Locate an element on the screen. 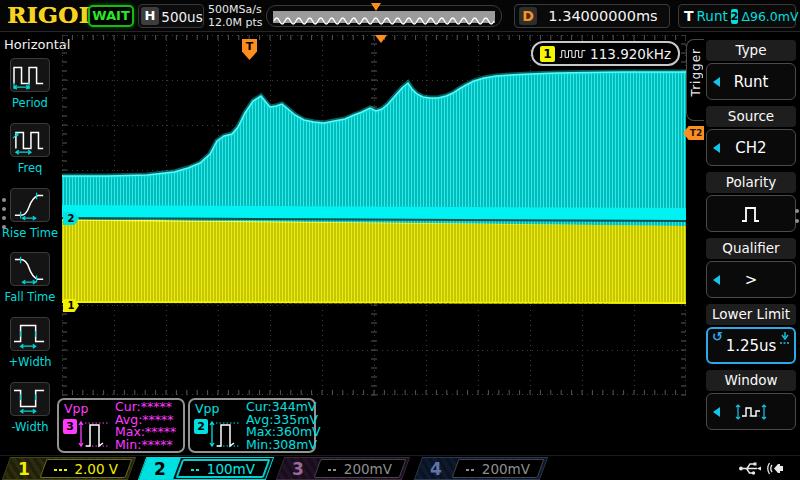 The height and width of the screenshot is (480, 800). sample-rate: 500MSa/s is located at coordinates (236, 10).